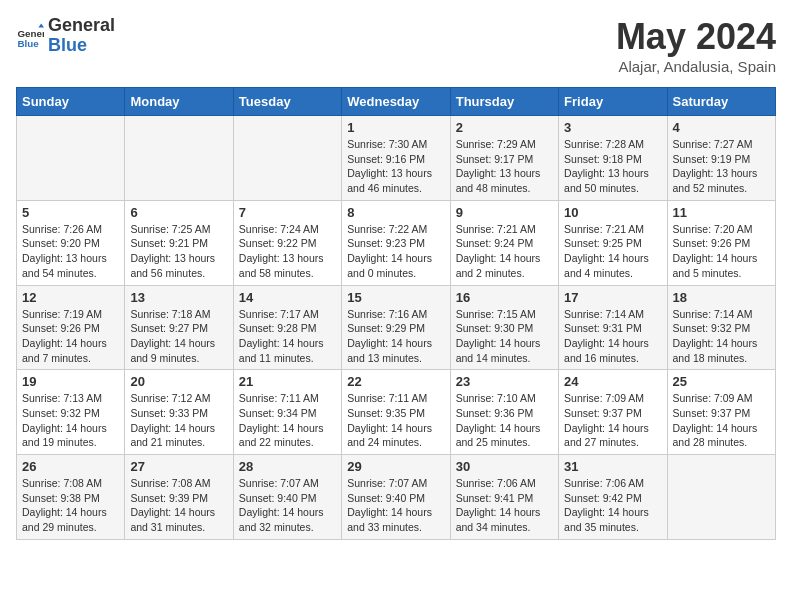  What do you see at coordinates (396, 158) in the screenshot?
I see `calendar-cell: 1Sunrise: 7:30 AM Sunset: 9:16 PM Daylig…` at bounding box center [396, 158].